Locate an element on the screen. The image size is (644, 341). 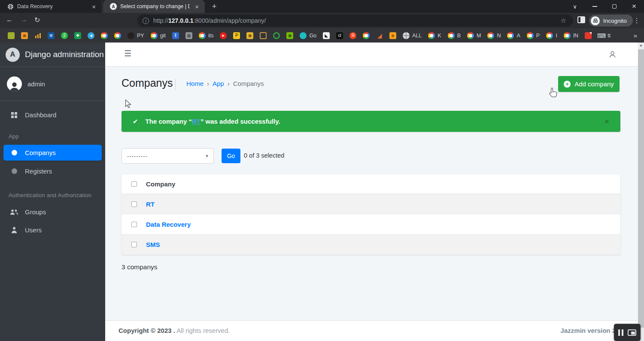
picture-in-picture-icon is located at coordinates (632, 332).